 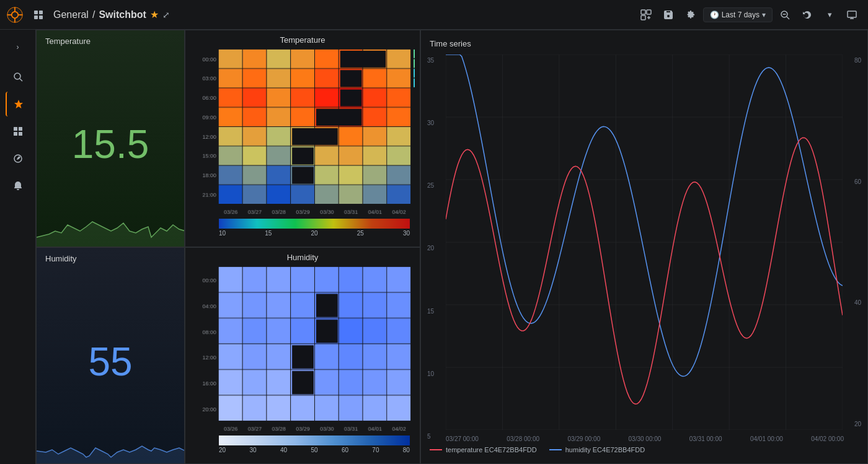 I want to click on topbar: General / Switchbot ★ ⤢ 🕐, so click(x=434, y=15).